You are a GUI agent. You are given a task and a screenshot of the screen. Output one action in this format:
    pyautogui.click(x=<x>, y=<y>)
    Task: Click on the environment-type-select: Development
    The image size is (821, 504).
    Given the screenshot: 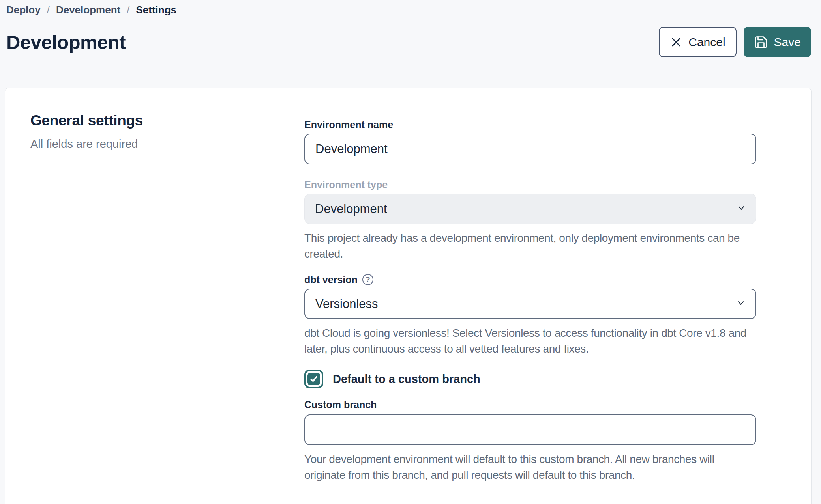 What is the action you would take?
    pyautogui.click(x=530, y=209)
    